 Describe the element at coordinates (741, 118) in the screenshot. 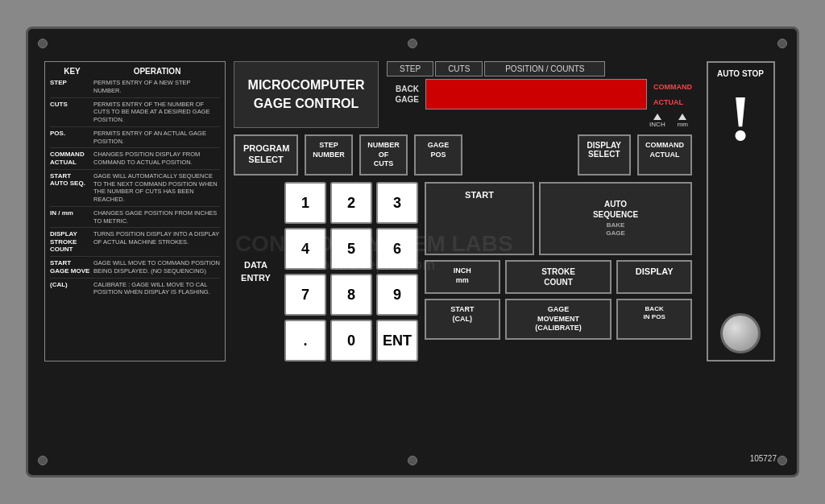

I see `exclamation-mark: !` at that location.